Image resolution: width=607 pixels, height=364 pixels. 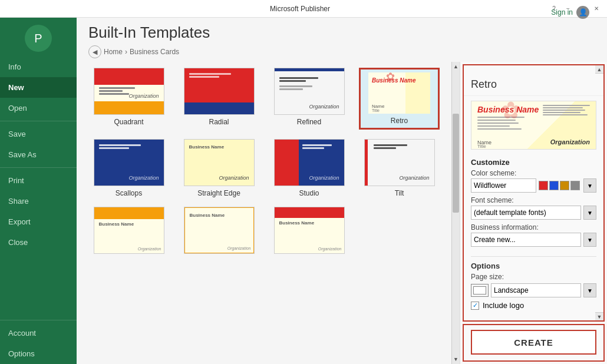 What do you see at coordinates (456, 67) in the screenshot?
I see `scroll-up-btn: ▲` at bounding box center [456, 67].